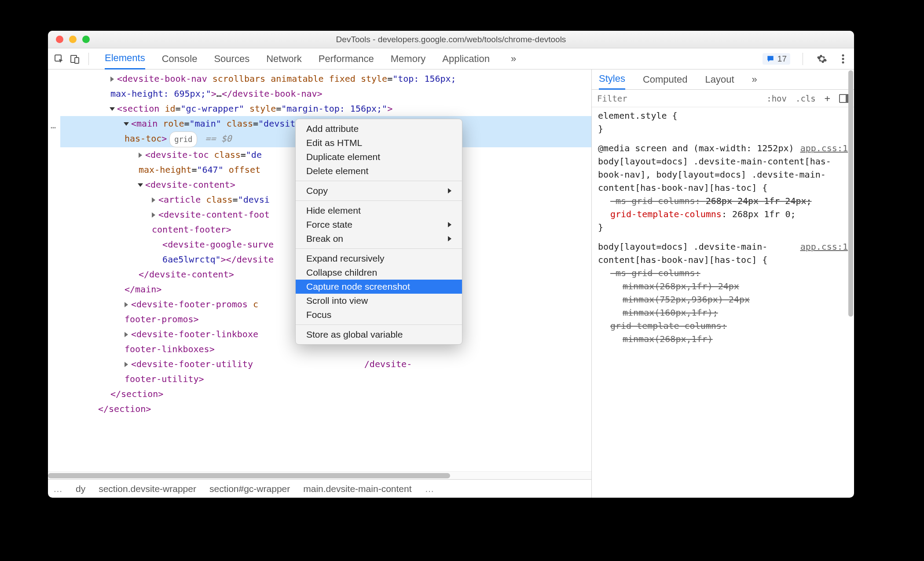 This screenshot has height=561, width=924. Describe the element at coordinates (183, 139) in the screenshot. I see `grid-badge: grid` at that location.